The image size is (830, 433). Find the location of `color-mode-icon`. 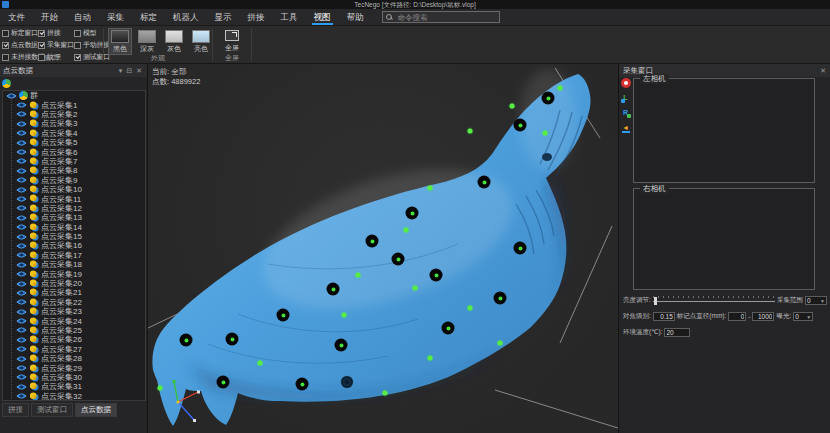

color-mode-icon is located at coordinates (6, 84).